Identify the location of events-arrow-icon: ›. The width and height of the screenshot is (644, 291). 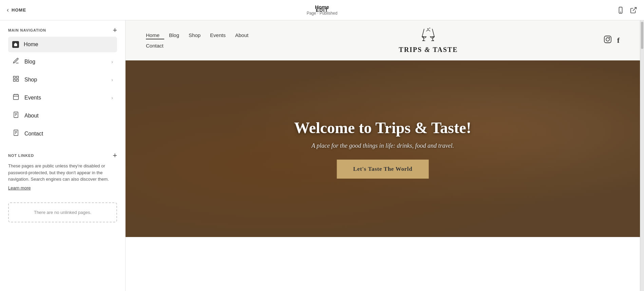
(112, 98).